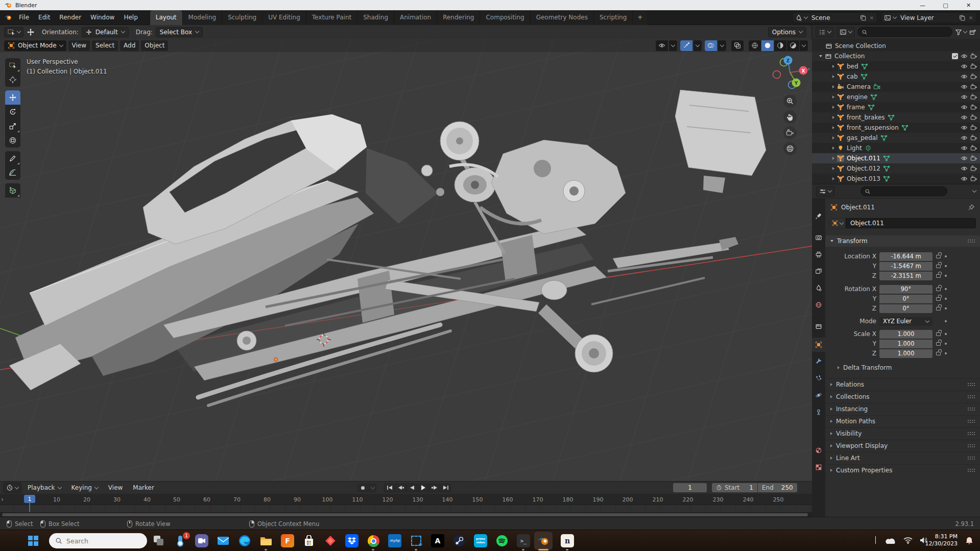 This screenshot has height=551, width=980. I want to click on play-button, so click(423, 488).